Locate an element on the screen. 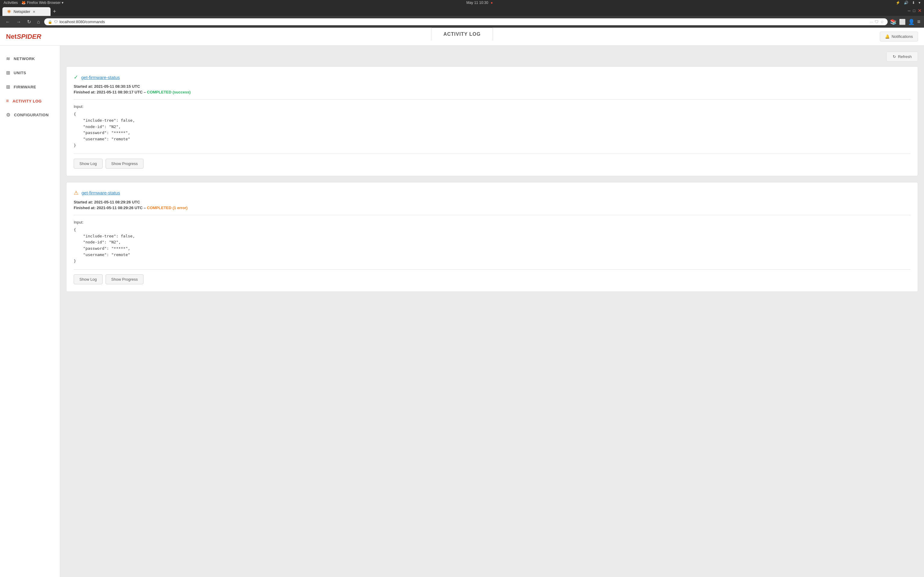  finished-label-2: Finished at: is located at coordinates (85, 208).